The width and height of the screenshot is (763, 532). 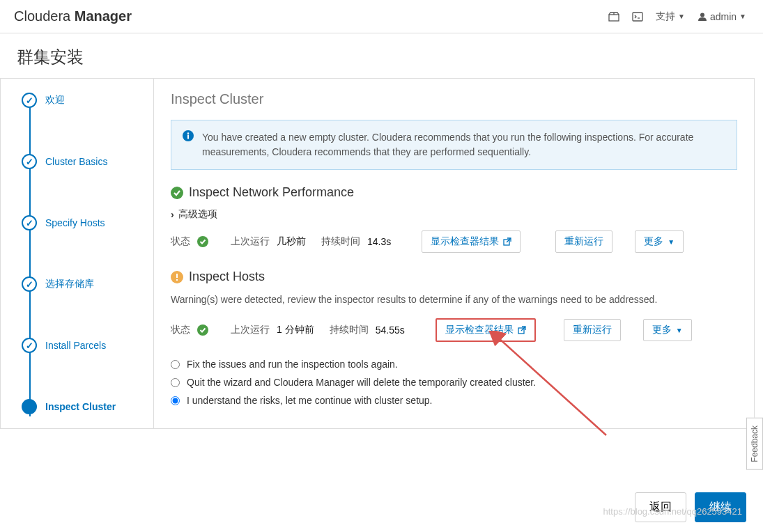 What do you see at coordinates (272, 192) in the screenshot?
I see `network-heading-text: Inspect Network Performance` at bounding box center [272, 192].